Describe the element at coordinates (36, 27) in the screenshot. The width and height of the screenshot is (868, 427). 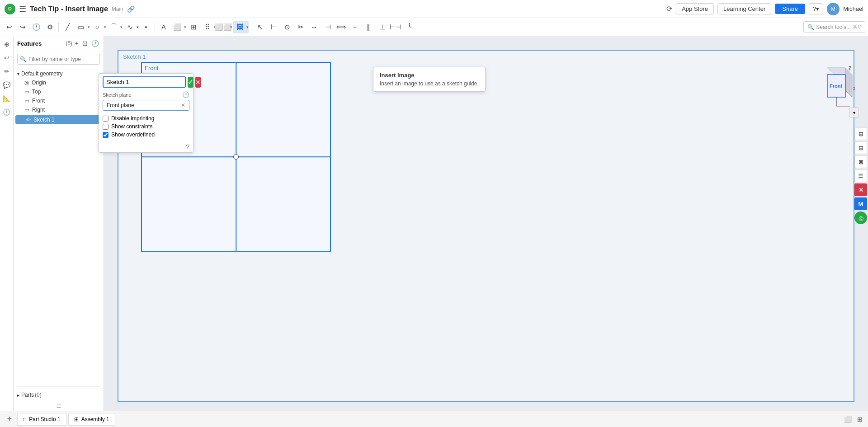
I see `history-button: 🕐` at that location.